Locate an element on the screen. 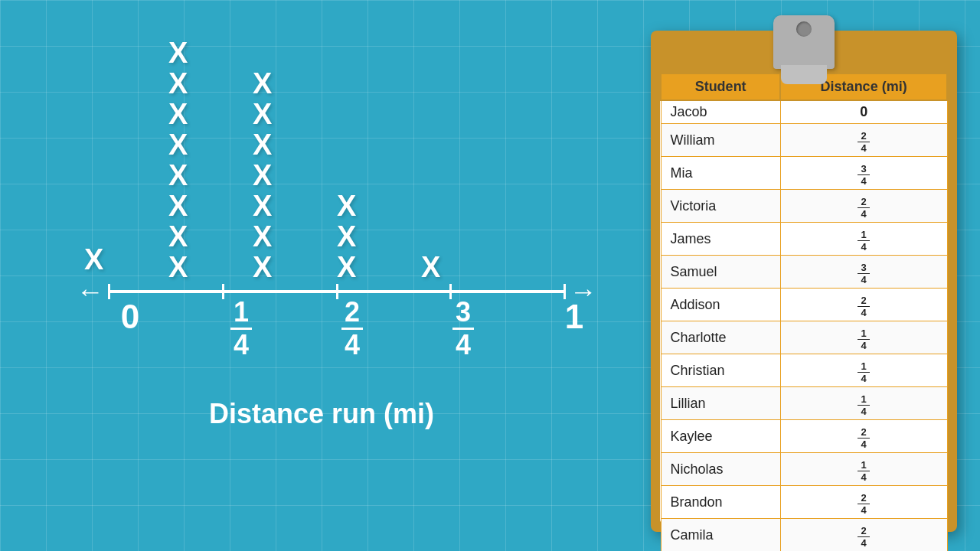 Image resolution: width=980 pixels, height=551 pixels. tick-marks is located at coordinates (337, 292).